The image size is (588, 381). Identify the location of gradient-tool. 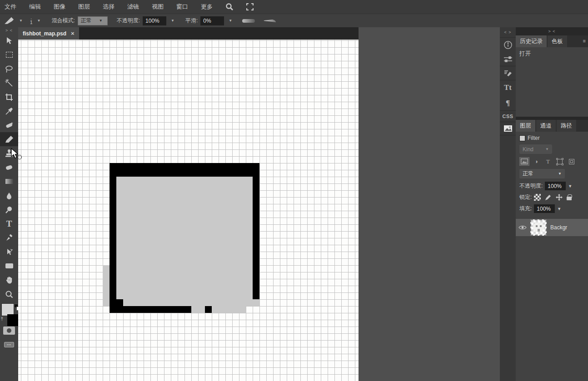
(9, 182).